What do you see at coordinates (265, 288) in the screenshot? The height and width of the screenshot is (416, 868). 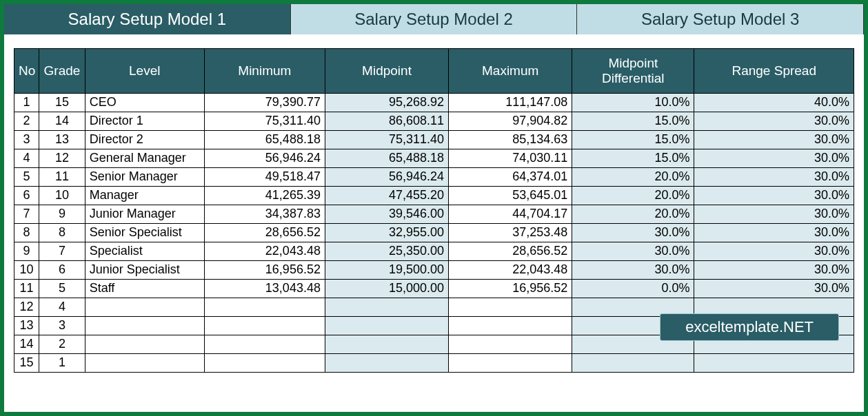 I see `cell-min: 13,043.48` at bounding box center [265, 288].